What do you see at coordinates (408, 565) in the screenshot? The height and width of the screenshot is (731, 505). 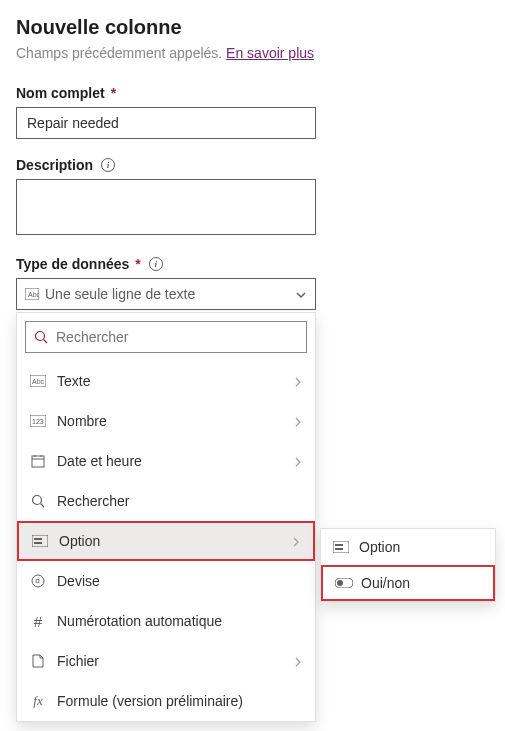 I see `choice-submenu: Option Oui/non` at bounding box center [408, 565].